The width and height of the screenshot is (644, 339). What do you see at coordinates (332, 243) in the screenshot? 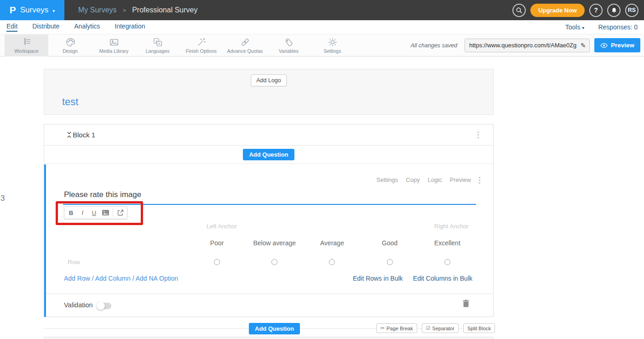
I see `column-header-average: Average` at bounding box center [332, 243].